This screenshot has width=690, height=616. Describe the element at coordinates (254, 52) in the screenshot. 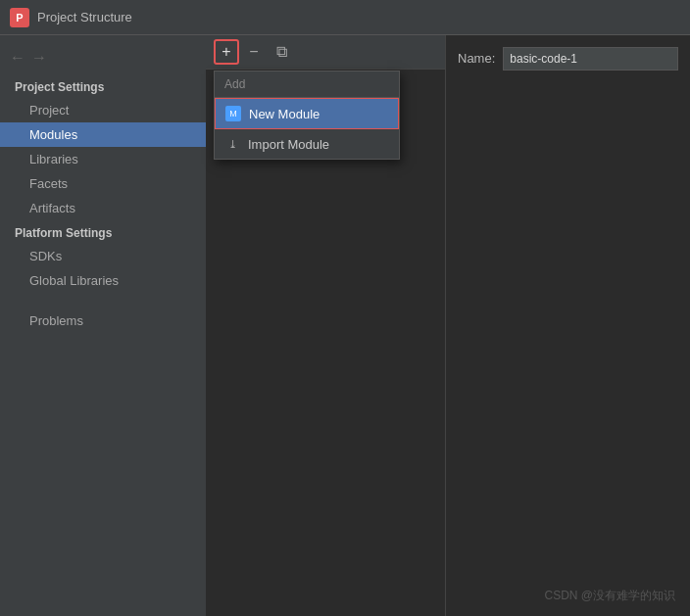

I see `remove-button: −` at that location.